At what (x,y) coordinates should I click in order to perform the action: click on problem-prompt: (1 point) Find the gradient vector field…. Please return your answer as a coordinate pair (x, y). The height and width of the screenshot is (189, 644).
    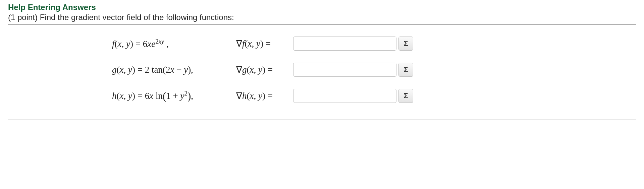
    Looking at the image, I should click on (322, 17).